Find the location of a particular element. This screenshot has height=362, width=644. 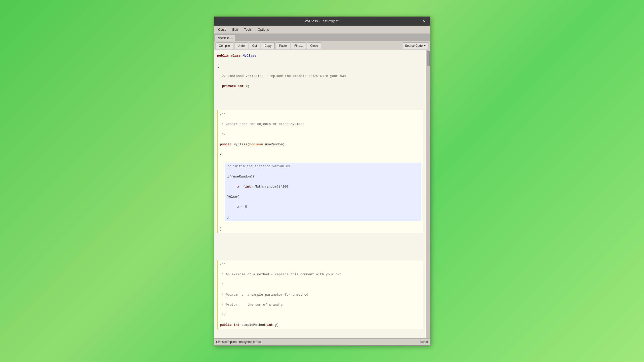

source-code-dropdown: Source Code ▼ is located at coordinates (416, 46).